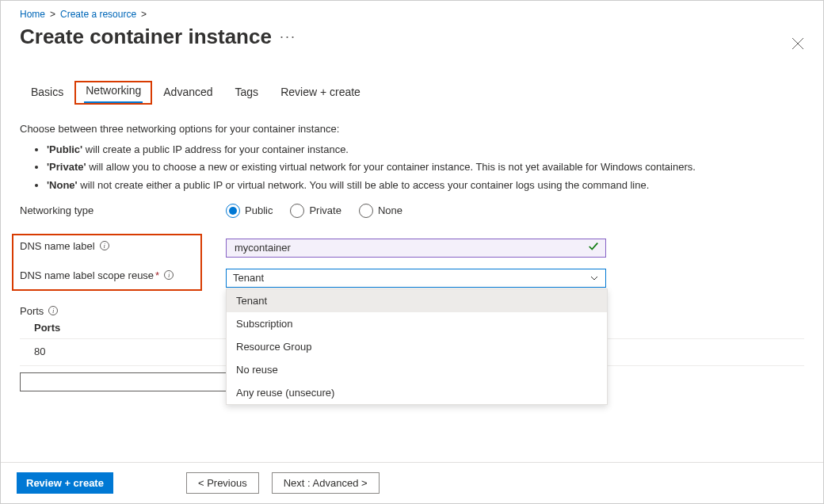  Describe the element at coordinates (157, 276) in the screenshot. I see `required-asterisk: *` at that location.